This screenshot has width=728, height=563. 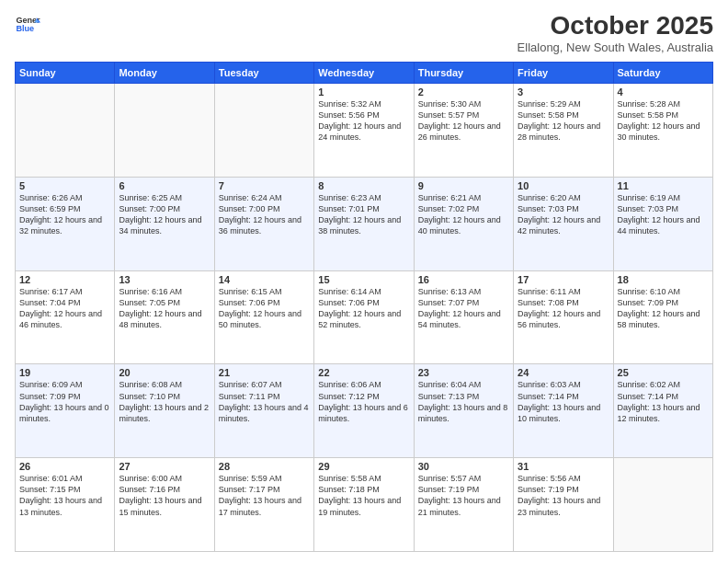 I want to click on cell-w4-d6: 24Sunrise: 6:03 AMSunset: 7:14 PMDayligh…, so click(x=563, y=411).